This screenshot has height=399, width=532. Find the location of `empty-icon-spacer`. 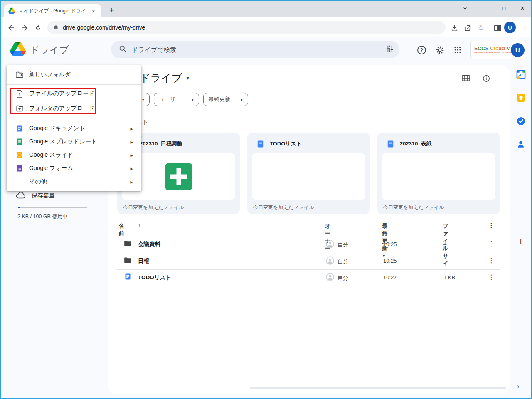

empty-icon-spacer is located at coordinates (20, 182).